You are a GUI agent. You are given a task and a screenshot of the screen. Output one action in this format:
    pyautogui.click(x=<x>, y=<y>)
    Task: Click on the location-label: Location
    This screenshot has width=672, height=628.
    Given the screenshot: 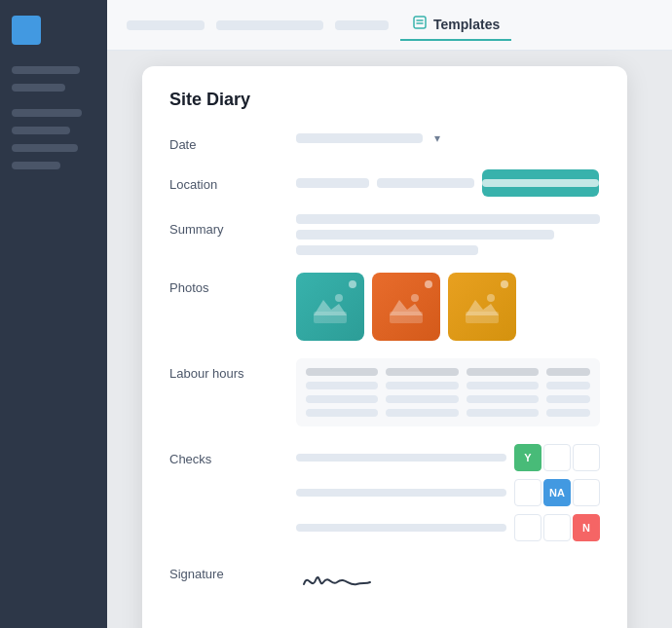 What is the action you would take?
    pyautogui.click(x=233, y=181)
    